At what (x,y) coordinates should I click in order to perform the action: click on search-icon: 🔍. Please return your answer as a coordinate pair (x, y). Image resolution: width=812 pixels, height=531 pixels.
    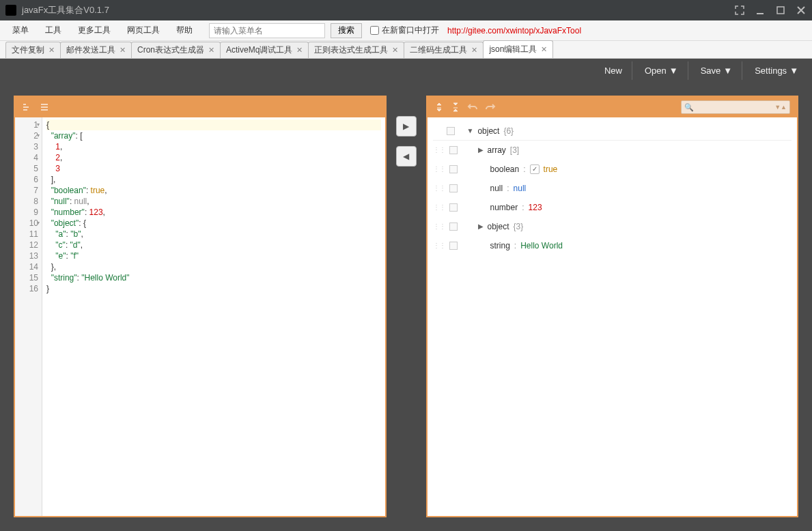
    Looking at the image, I should click on (689, 108).